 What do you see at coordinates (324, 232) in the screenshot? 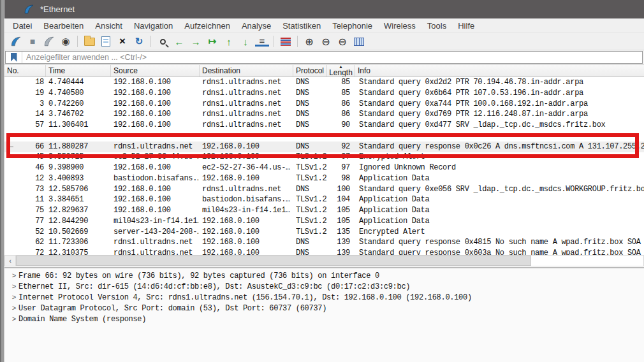
I see `packet-row: 5210.502669server-143-204-208-…192.168.0…` at bounding box center [324, 232].